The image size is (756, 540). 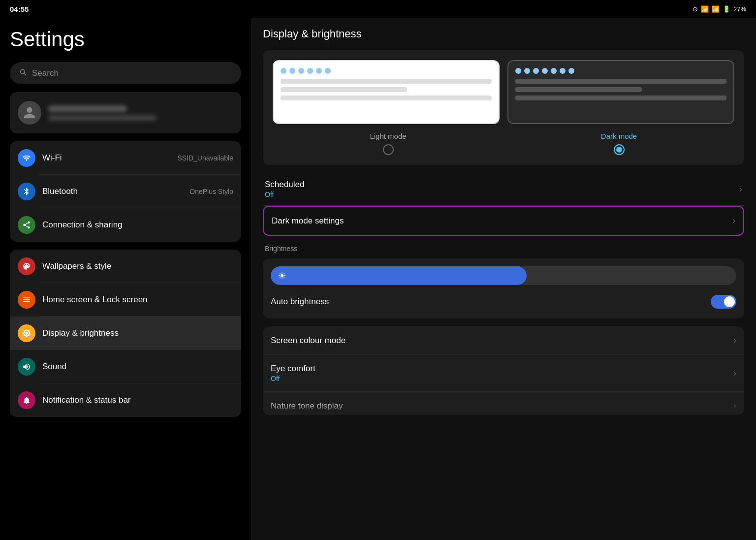 What do you see at coordinates (102, 118) in the screenshot?
I see `profile-email` at bounding box center [102, 118].